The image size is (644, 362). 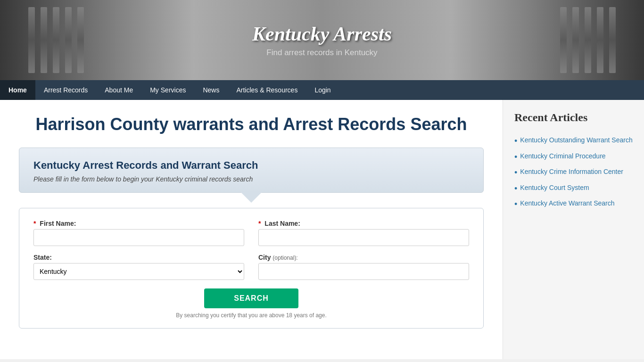 What do you see at coordinates (139, 257) in the screenshot?
I see `state-label: State:` at bounding box center [139, 257].